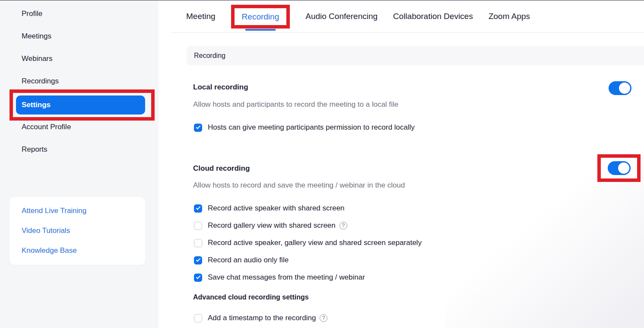  I want to click on option-label: Record an audio only file, so click(248, 260).